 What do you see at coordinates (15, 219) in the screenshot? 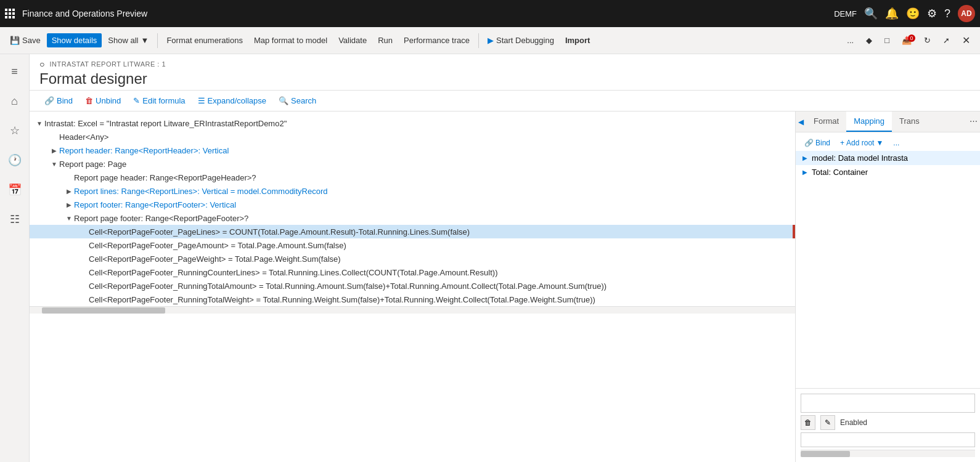
I see `nav-list-icon: ☷` at bounding box center [15, 219].